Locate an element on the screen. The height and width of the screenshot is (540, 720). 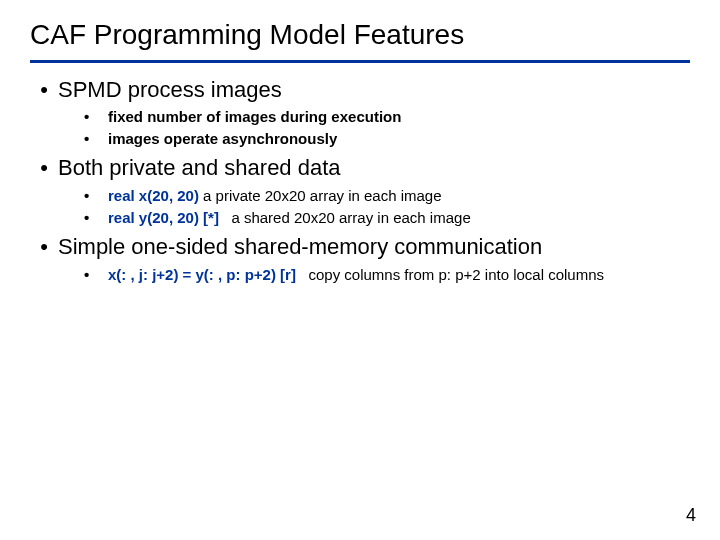
sub-bullet-text: real x(20, 20) a private 20x20 array in … is located at coordinates (399, 196).